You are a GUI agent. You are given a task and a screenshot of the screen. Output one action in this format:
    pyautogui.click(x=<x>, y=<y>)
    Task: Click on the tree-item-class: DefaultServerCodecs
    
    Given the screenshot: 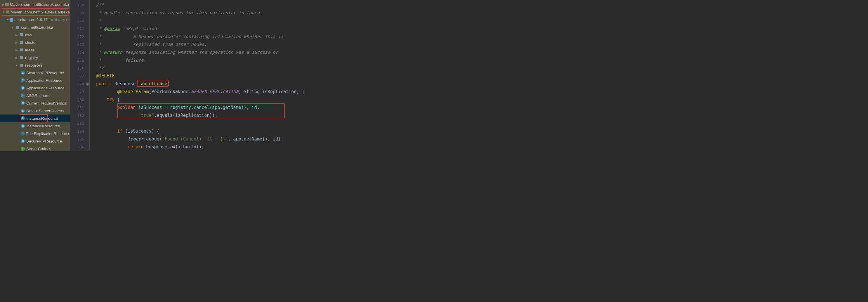 What is the action you would take?
    pyautogui.click(x=35, y=111)
    